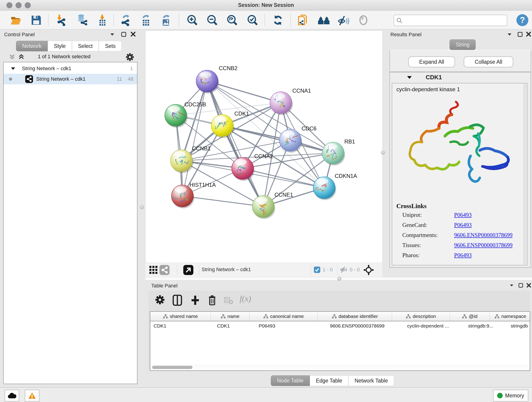 This screenshot has width=532, height=402. I want to click on current-network-name: String Network – cdk1, so click(226, 269).